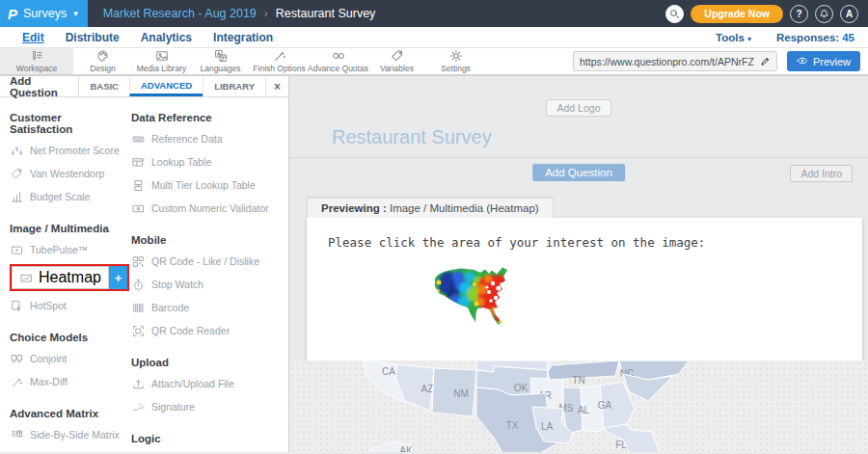  What do you see at coordinates (579, 173) in the screenshot?
I see `add-question-button: Add Question` at bounding box center [579, 173].